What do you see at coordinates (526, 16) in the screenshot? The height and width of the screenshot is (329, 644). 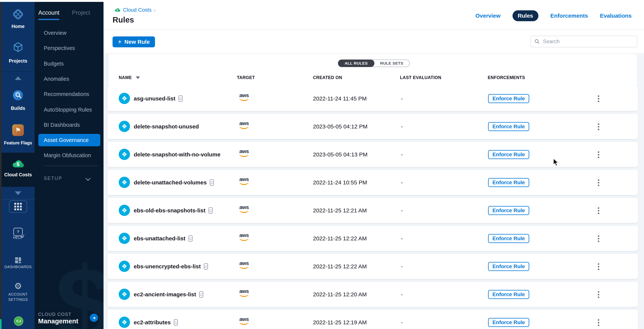 I see `tab-rules: Rules` at bounding box center [526, 16].